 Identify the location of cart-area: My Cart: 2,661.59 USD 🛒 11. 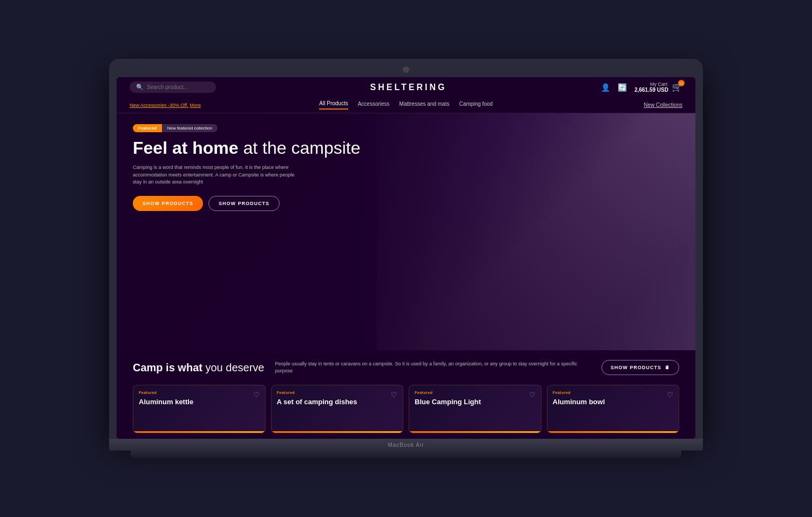
(659, 87).